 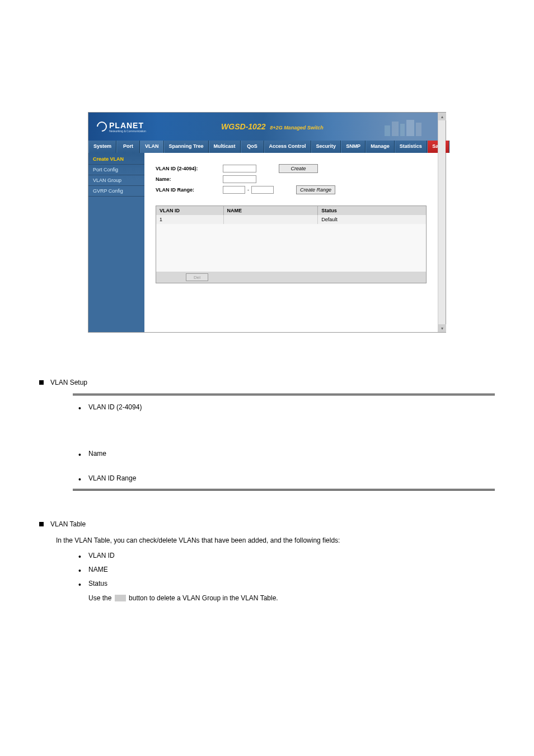 What do you see at coordinates (271, 211) in the screenshot?
I see `th-name: NAME` at bounding box center [271, 211].